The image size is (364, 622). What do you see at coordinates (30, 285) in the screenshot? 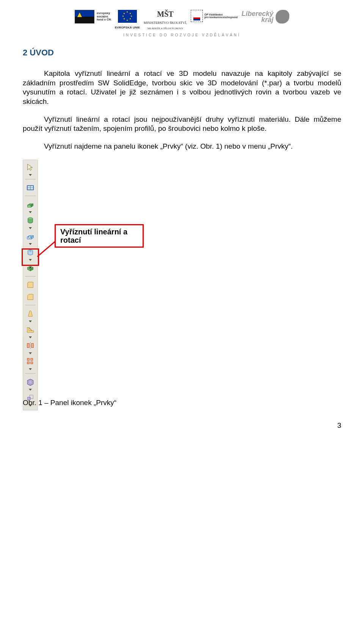
I see `round-icon` at bounding box center [30, 285].